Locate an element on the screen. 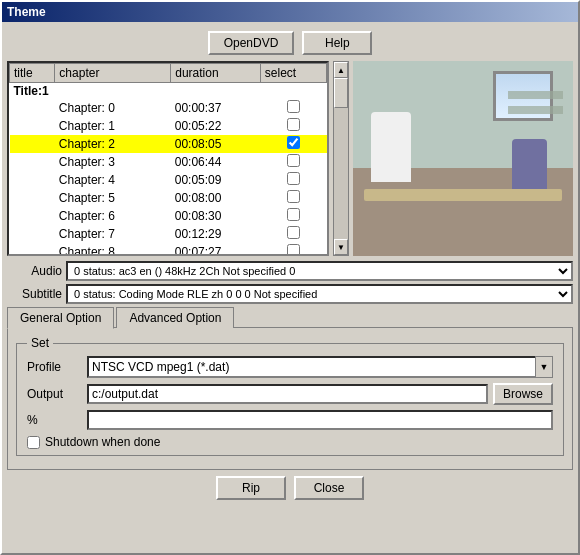  window-title: Theme is located at coordinates (26, 12).